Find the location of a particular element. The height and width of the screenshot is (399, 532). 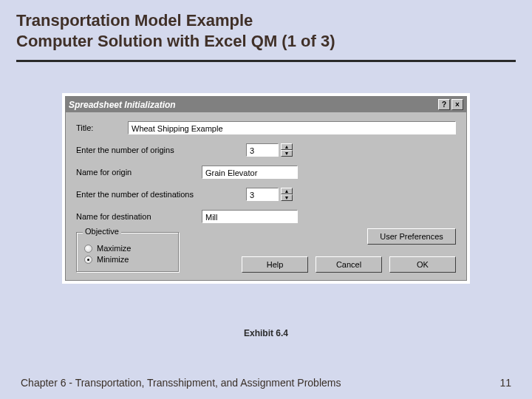

objective-group: Objective Maximize Minimize is located at coordinates (128, 253).